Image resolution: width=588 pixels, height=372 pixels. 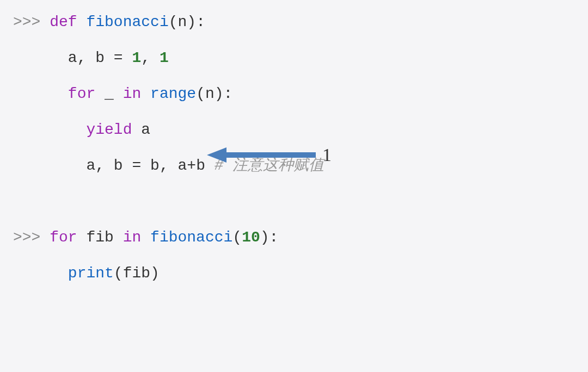 What do you see at coordinates (294, 94) in the screenshot?
I see `code-line-3: for _ in range(n):` at bounding box center [294, 94].